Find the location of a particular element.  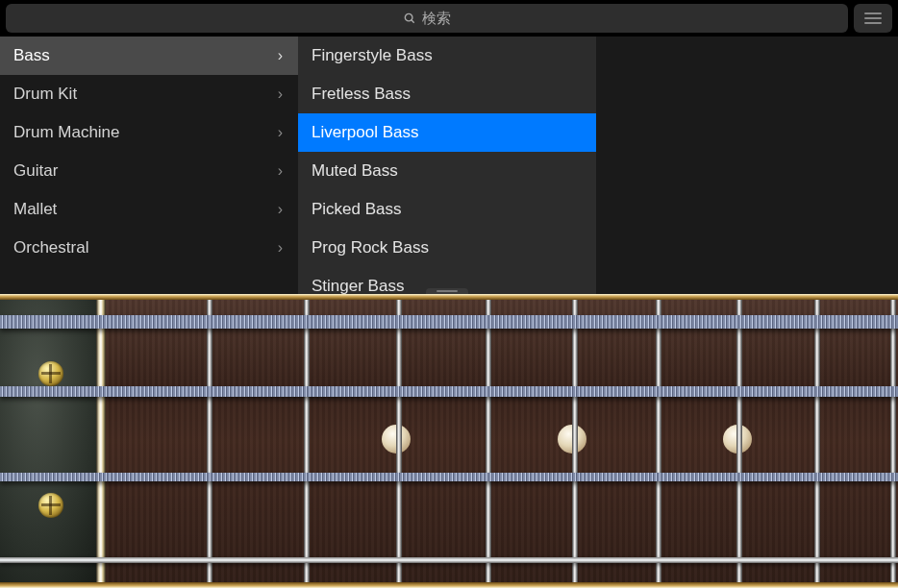

nut is located at coordinates (101, 441).